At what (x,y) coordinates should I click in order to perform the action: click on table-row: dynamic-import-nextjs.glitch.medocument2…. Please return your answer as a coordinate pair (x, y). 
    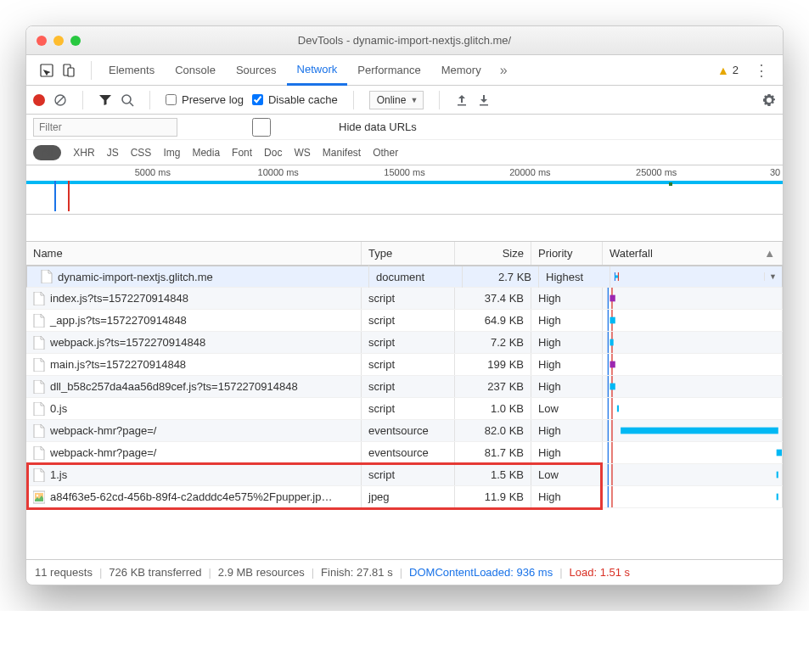
    Looking at the image, I should click on (404, 277).